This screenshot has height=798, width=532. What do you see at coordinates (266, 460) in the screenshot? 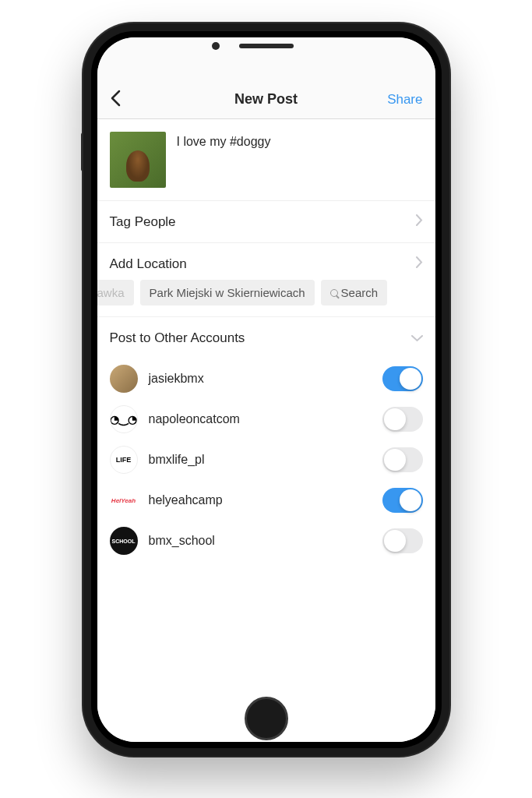
I see `account-row: LIFEbmxlife_pl` at bounding box center [266, 460].